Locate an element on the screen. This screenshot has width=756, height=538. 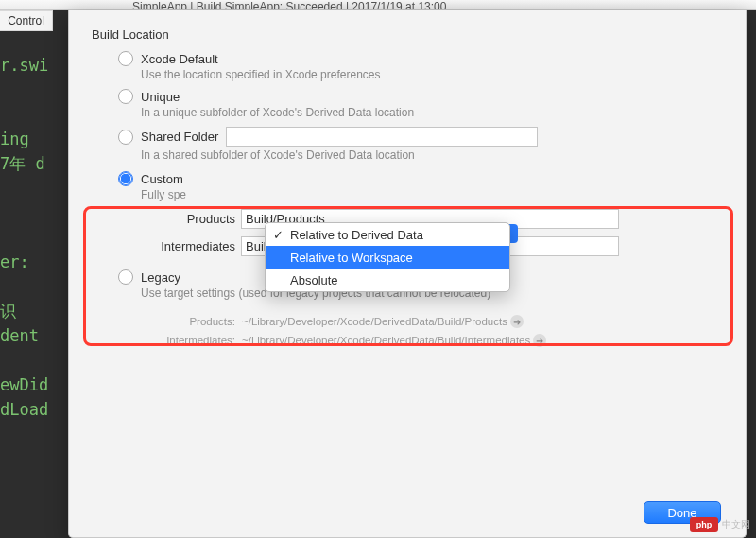
radio-legacy-label: Legacy is located at coordinates (161, 278).